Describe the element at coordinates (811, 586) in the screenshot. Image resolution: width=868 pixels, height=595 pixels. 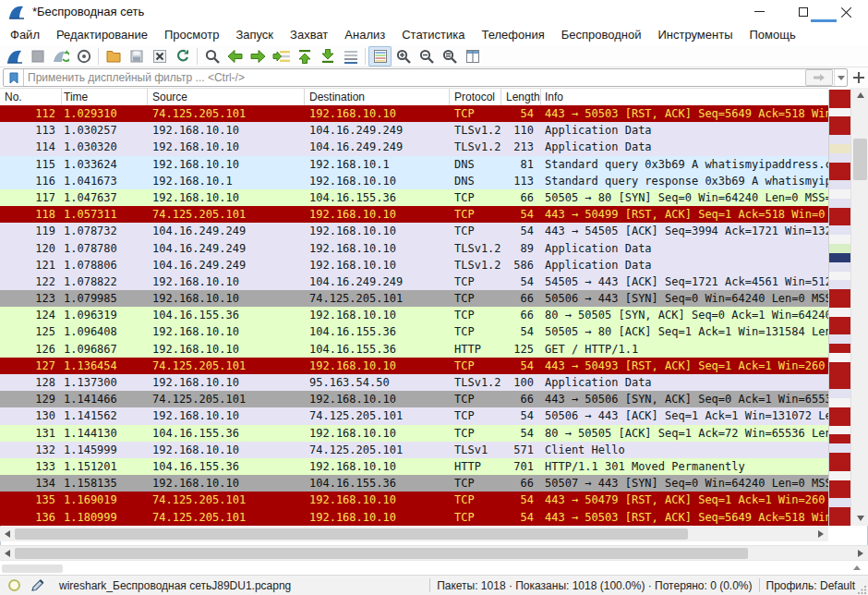
I see `profile-selector: Профиль: Default` at that location.